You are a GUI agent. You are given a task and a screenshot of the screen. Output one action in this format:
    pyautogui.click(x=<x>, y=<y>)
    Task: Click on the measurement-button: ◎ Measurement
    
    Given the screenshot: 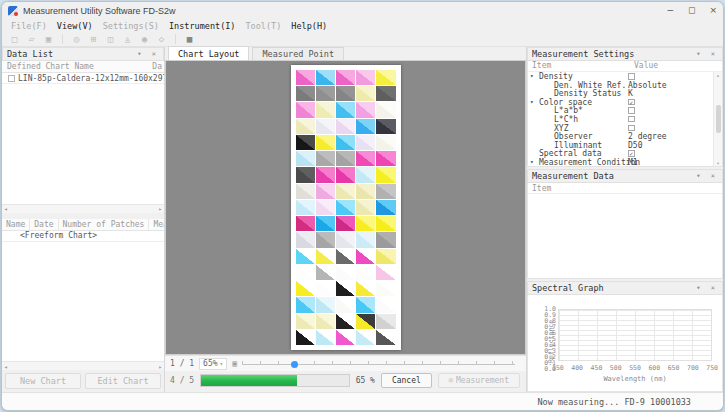 What is the action you would take?
    pyautogui.click(x=479, y=380)
    